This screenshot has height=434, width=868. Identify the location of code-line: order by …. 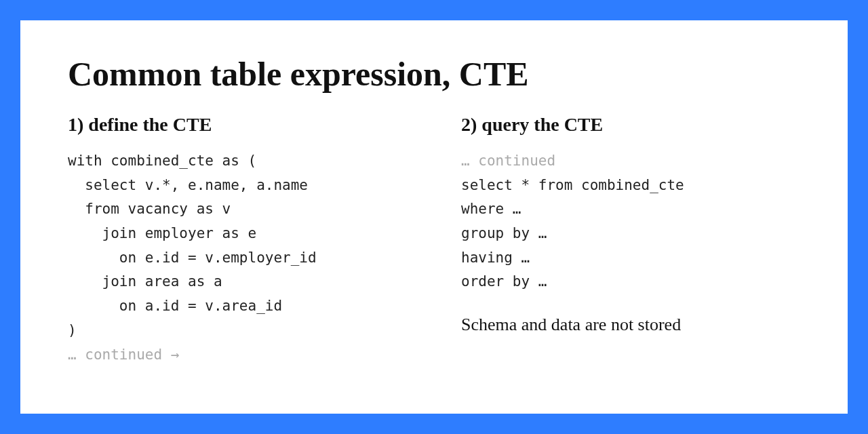
(504, 281).